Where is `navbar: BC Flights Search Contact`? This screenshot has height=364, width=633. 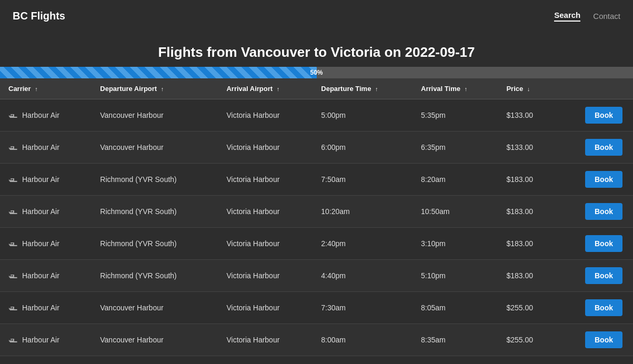
navbar: BC Flights Search Contact is located at coordinates (317, 16).